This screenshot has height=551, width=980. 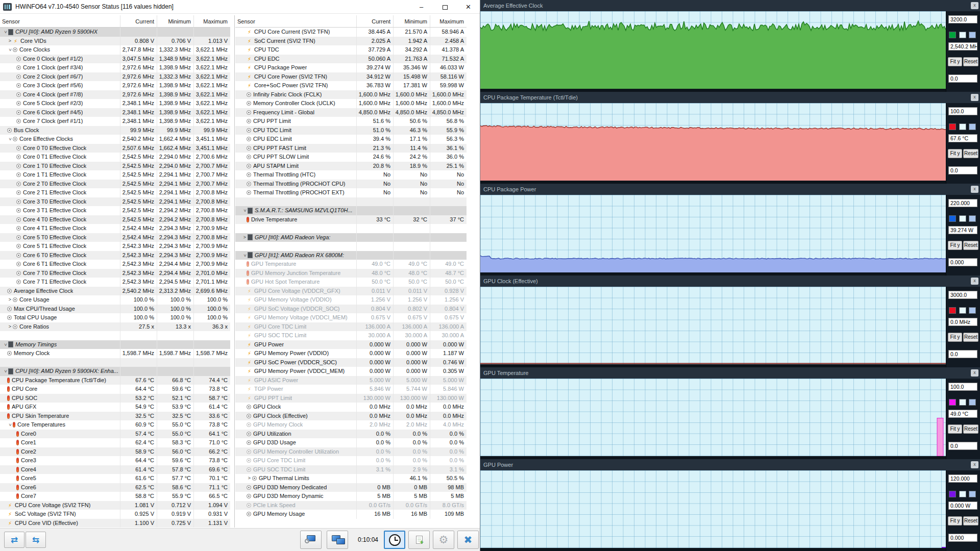 I want to click on sensor-row: Drive Temperature33 °C32 °C37 °C, so click(x=351, y=220).